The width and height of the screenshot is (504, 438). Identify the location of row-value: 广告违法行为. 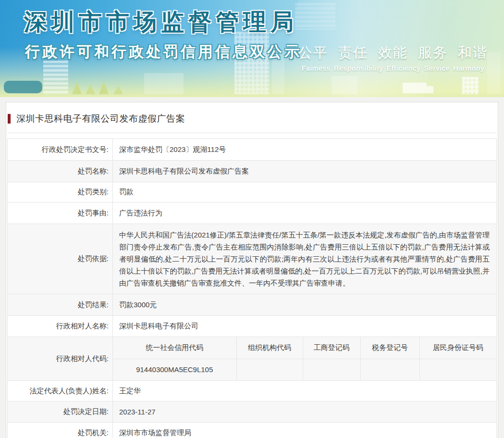
(305, 213).